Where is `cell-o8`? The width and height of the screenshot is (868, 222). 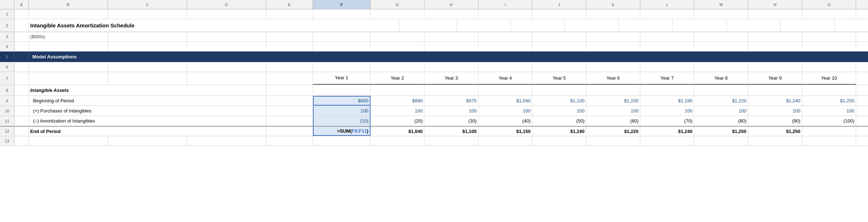 cell-o8 is located at coordinates (829, 90).